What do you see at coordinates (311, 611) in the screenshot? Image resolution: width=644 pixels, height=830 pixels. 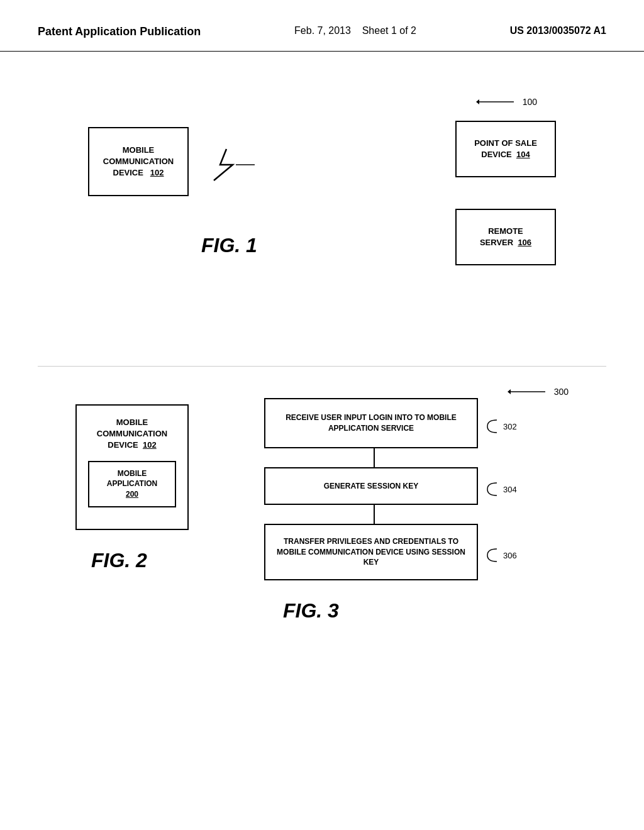 I see `fig3-label: FIG. 3` at bounding box center [311, 611].